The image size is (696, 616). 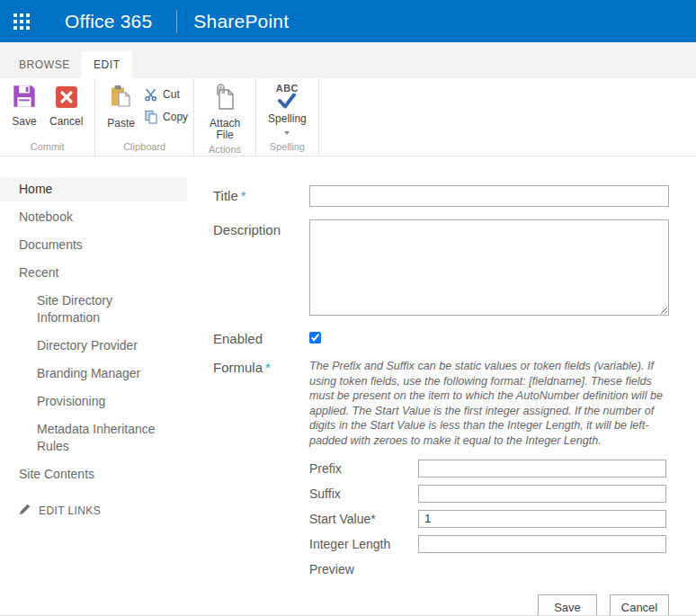 What do you see at coordinates (225, 129) in the screenshot?
I see `attach-file-label: Attach File` at bounding box center [225, 129].